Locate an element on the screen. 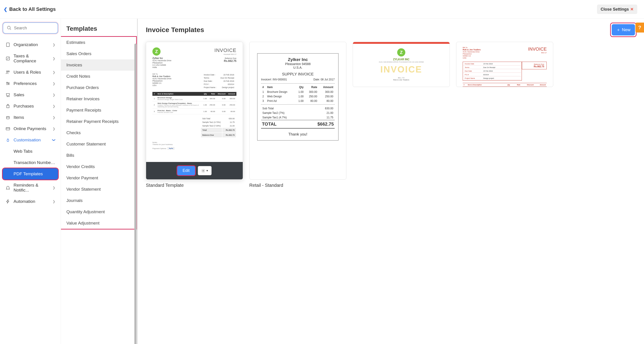  close-icon: ✕ is located at coordinates (632, 9).